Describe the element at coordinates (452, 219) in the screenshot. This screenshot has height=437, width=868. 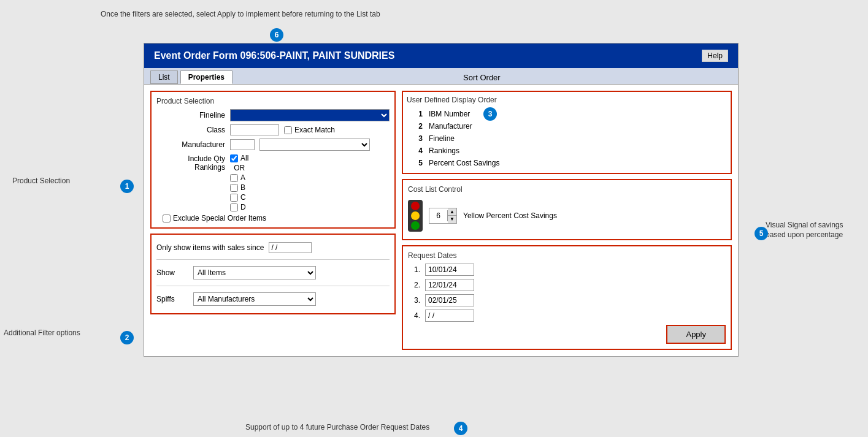
I see `spinner-down-button: ▼` at that location.